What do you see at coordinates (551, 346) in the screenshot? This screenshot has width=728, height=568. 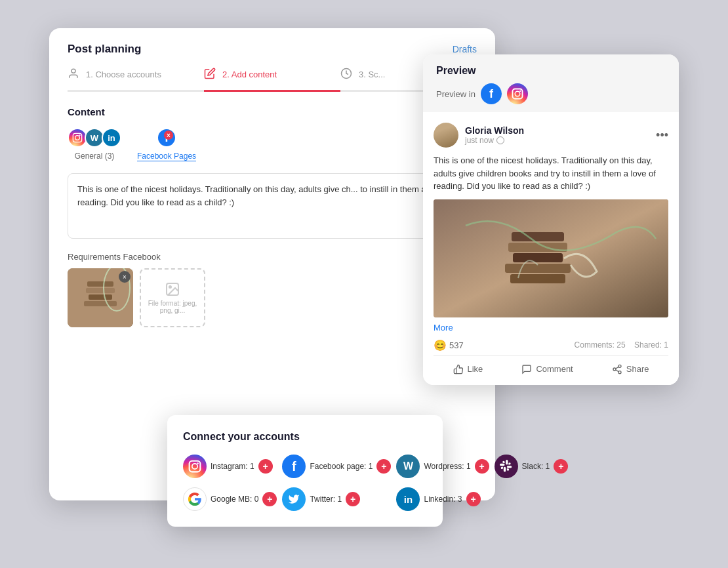 I see `fb-reactions: 😊 537 Comments: 25 Shared: 1` at bounding box center [551, 346].